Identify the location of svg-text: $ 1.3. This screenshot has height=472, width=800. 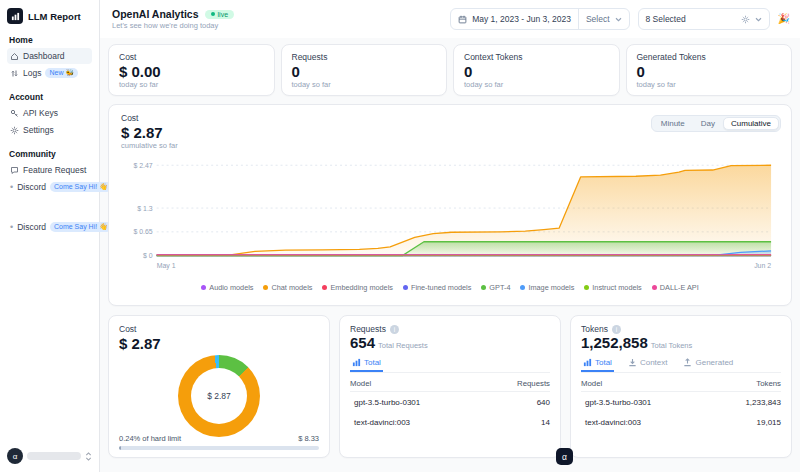
(145, 208).